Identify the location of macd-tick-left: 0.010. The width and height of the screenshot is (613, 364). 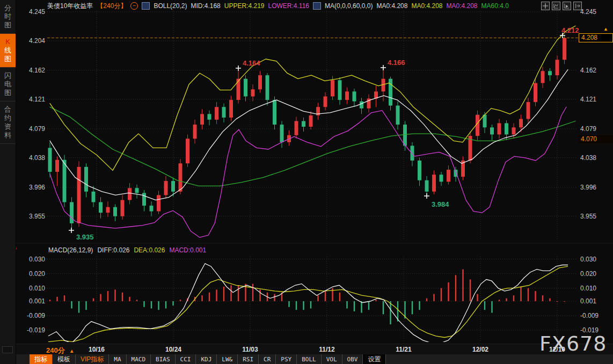
(37, 288).